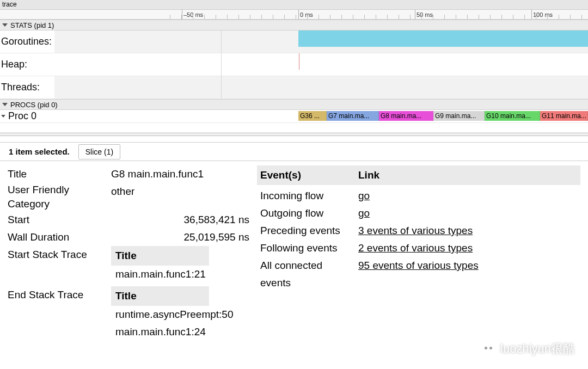 This screenshot has height=369, width=588. What do you see at coordinates (419, 213) in the screenshot?
I see `event-row: Outgoing flowgo` at bounding box center [419, 213].